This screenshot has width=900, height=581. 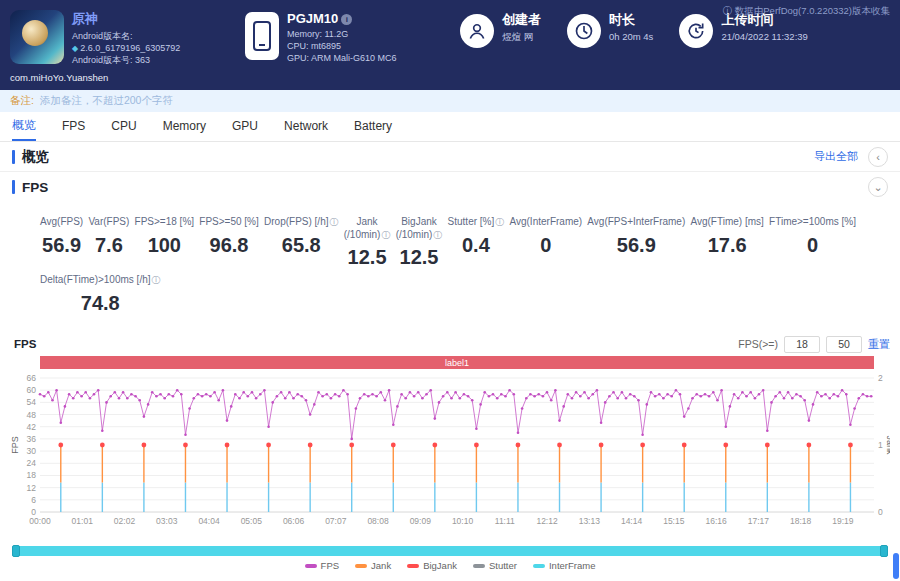 I want to click on svg-text: 17:17, so click(x=759, y=521).